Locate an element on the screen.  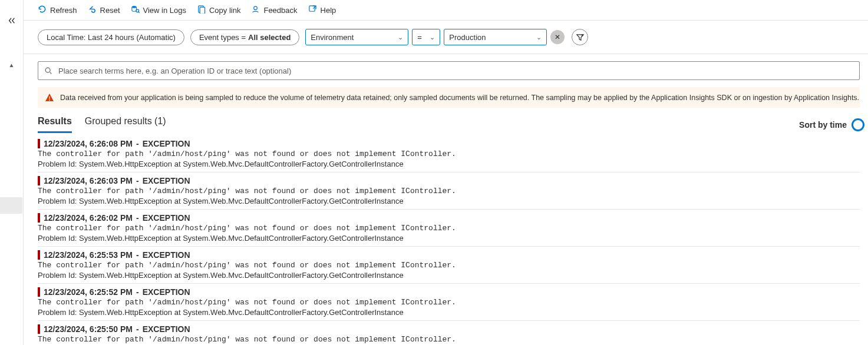
tab-bar: Results Grouped results (1) Sort by time is located at coordinates (445, 120).